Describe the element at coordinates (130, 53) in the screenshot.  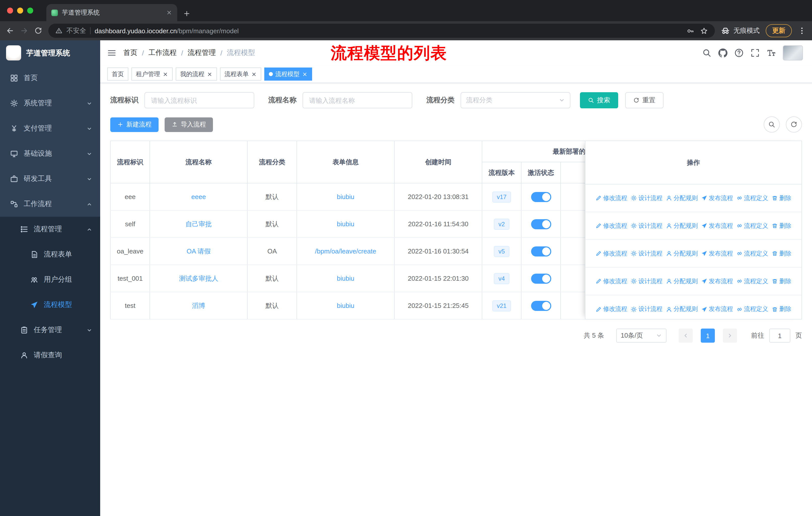
I see `breadcrumb-home: 首页` at that location.